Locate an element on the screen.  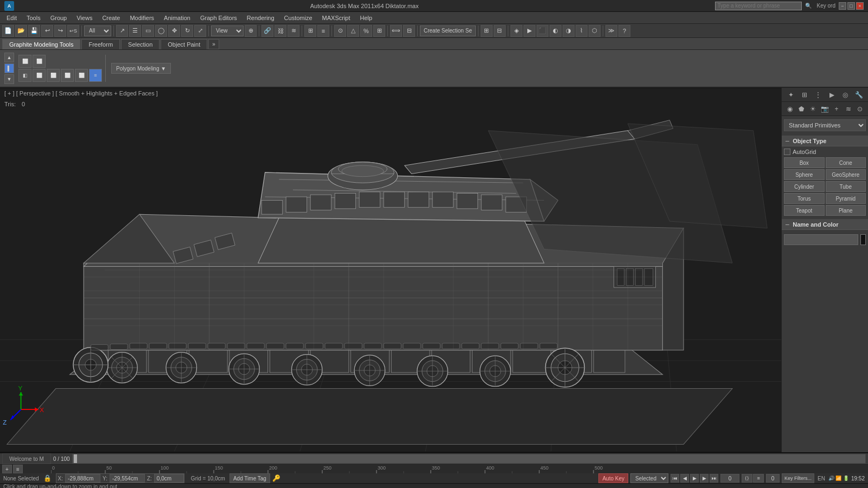
active-shade-button: ◐ is located at coordinates (556, 31).